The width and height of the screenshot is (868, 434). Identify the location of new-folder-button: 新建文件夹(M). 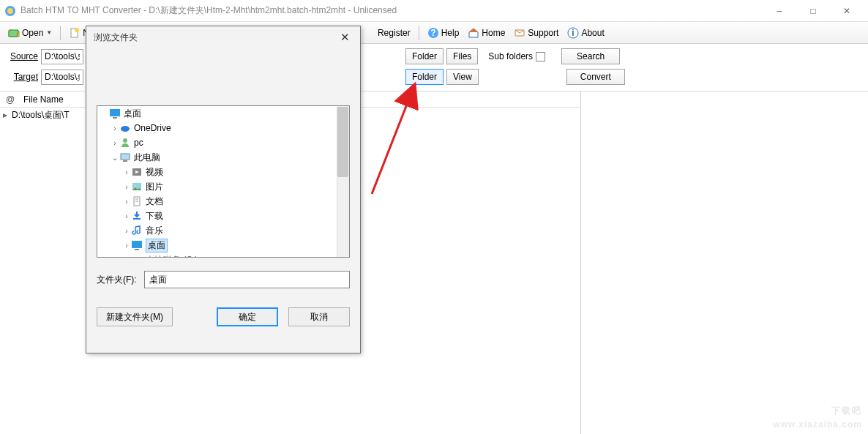
(135, 317).